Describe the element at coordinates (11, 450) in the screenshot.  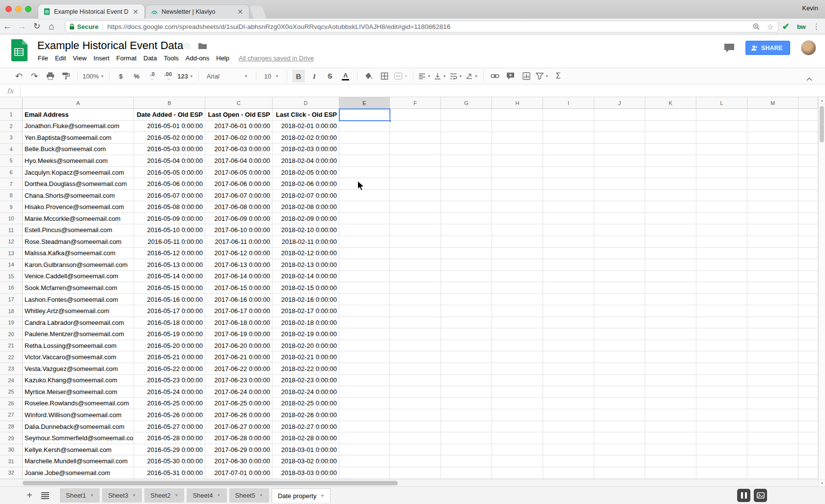
I see `row-header-30: 30` at that location.